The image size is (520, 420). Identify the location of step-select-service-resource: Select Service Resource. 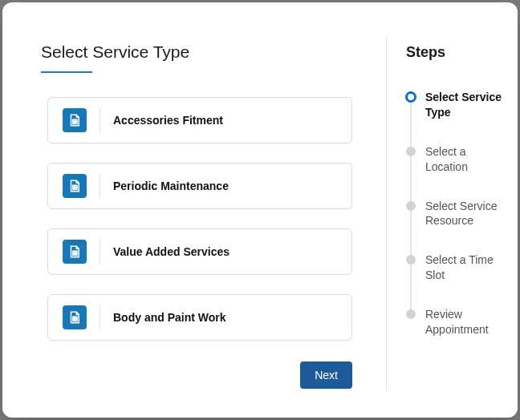
(456, 226).